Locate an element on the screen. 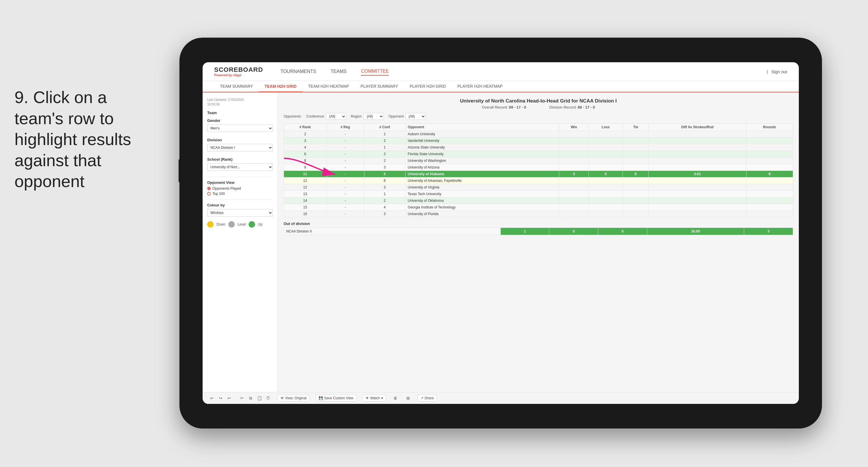 This screenshot has width=868, height=467. sidebar-division-label: Division is located at coordinates (240, 140).